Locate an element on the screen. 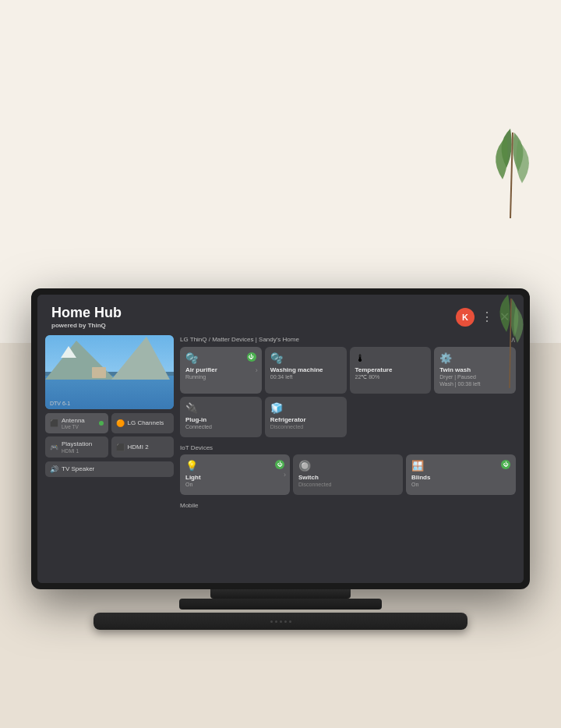 This screenshot has width=561, height=728. thinq-section-title: LG ThinQ / Matter Devices | Sandy's Home is located at coordinates (240, 340).